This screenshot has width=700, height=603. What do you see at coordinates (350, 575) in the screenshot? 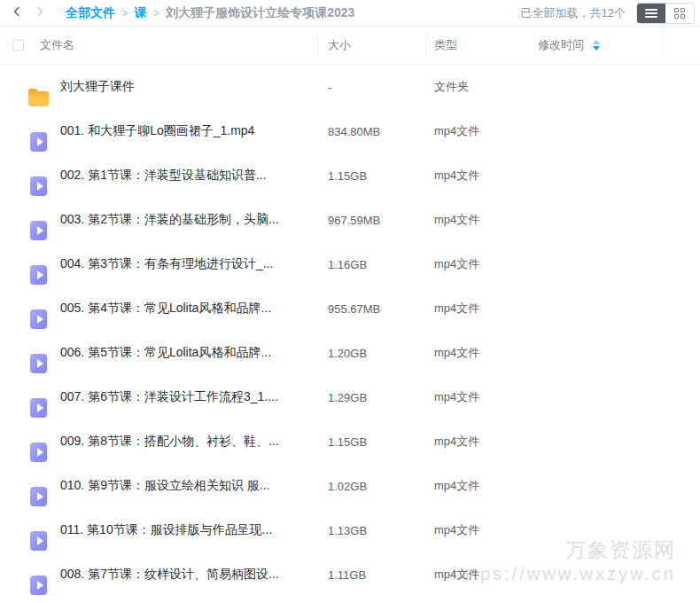
I see `file-row: 008. 第7节课：纹样设计、简易柄图设... 1.11GB mp4文件` at bounding box center [350, 575].